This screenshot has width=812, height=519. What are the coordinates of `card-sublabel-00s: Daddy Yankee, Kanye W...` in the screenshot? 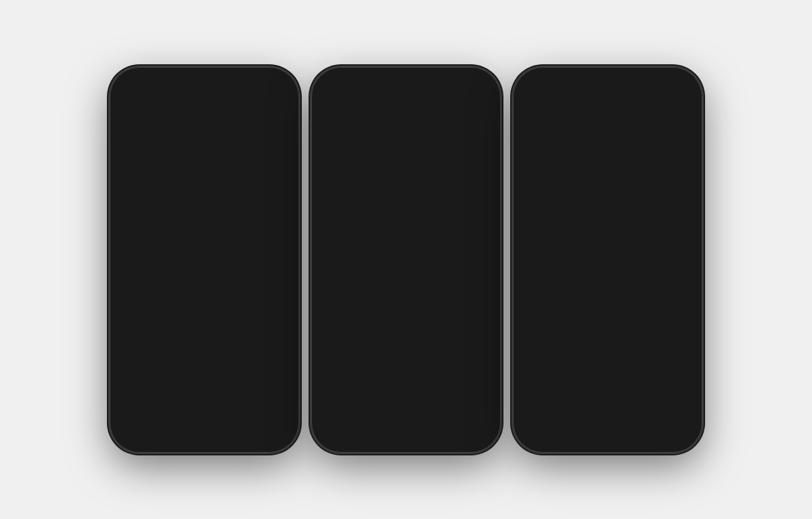 It's located at (428, 315).